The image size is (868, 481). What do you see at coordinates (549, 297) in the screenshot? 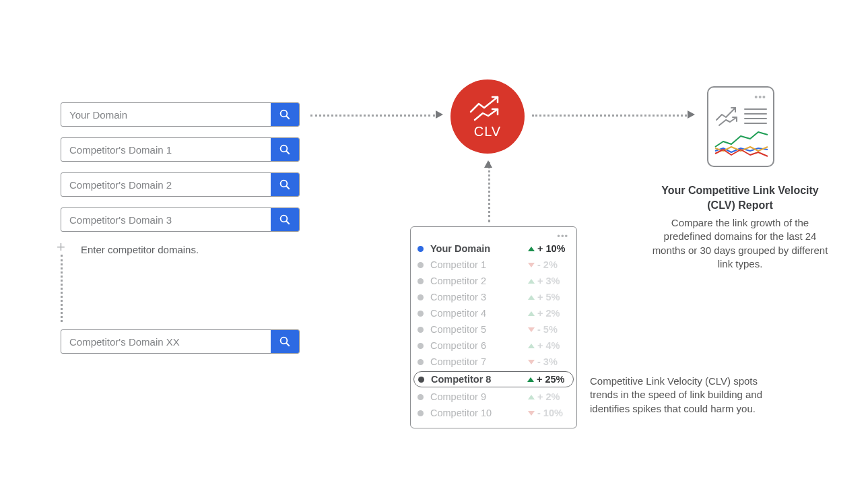
I see `legend-value: + 5%` at bounding box center [549, 297].